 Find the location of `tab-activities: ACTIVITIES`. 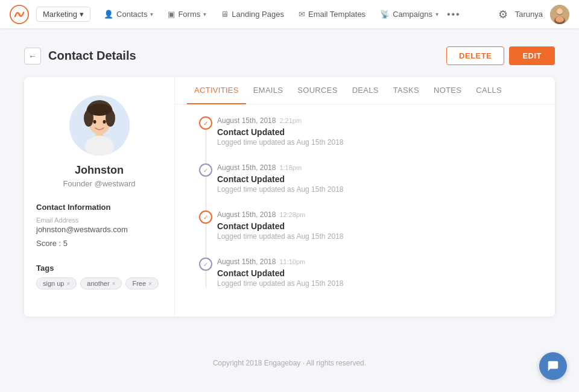

tab-activities: ACTIVITIES is located at coordinates (217, 90).